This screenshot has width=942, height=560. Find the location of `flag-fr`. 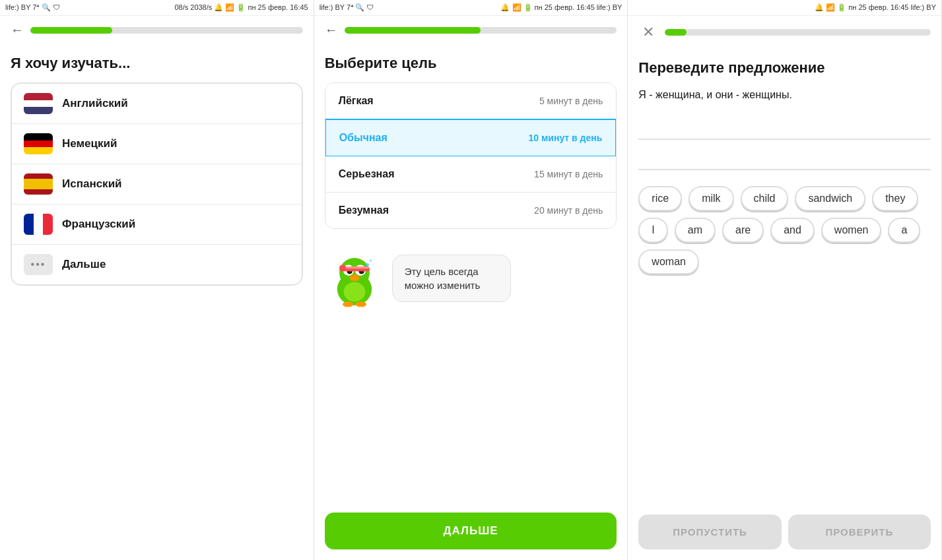

flag-fr is located at coordinates (38, 224).